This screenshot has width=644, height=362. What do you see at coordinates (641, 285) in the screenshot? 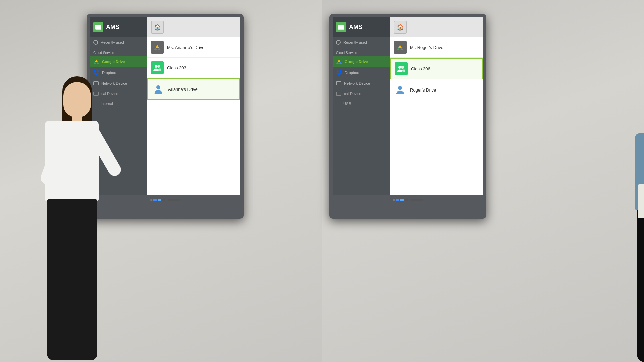
I see `man-pants` at bounding box center [641, 285].